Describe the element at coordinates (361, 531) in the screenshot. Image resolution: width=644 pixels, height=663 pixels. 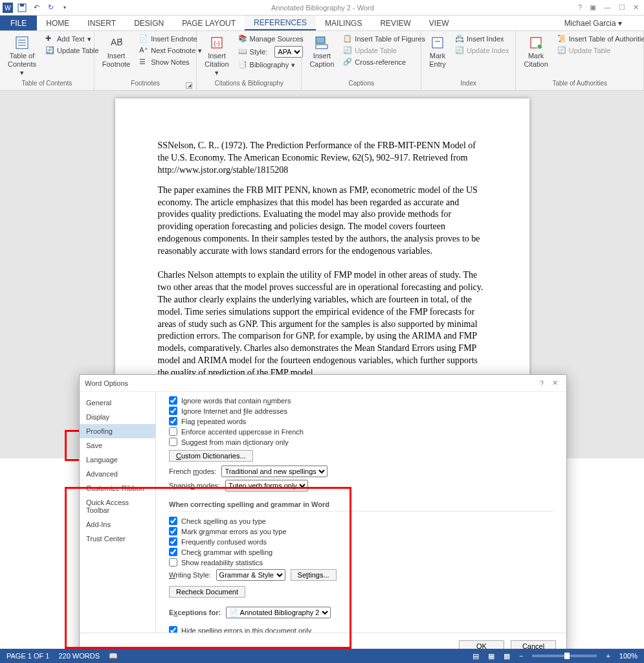
I see `check-grammar-as-type: Mark grammar errors as you type` at that location.